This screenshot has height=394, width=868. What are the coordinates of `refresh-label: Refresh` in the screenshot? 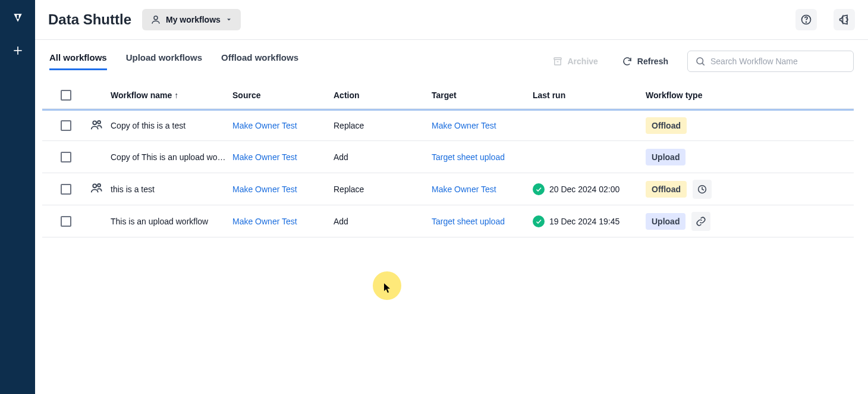 It's located at (653, 61).